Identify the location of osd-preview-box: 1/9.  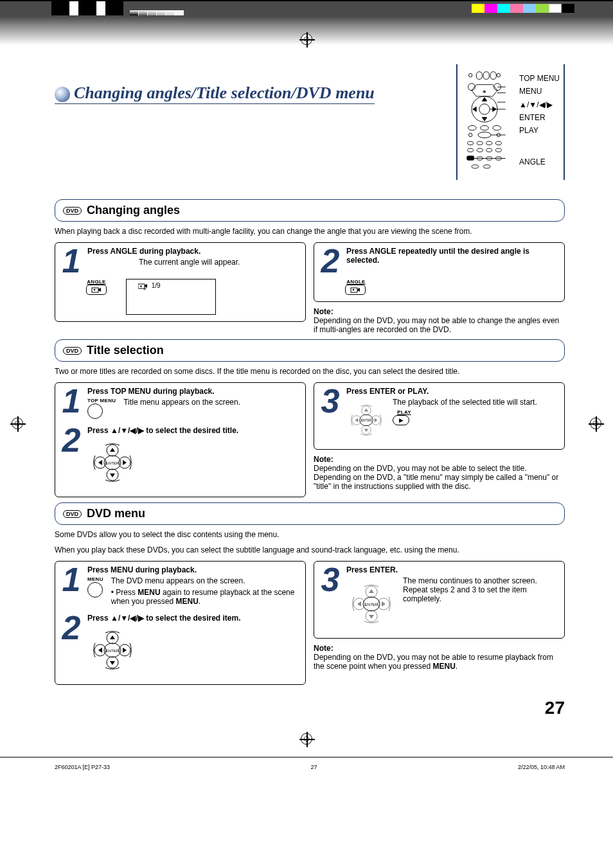
(171, 297).